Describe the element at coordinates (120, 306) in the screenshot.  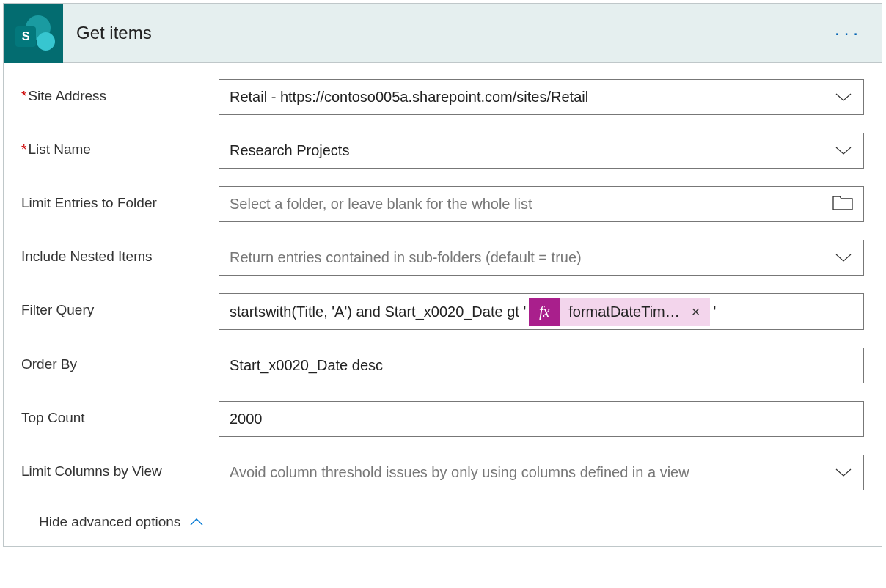
I see `label-filter-query: Filter Query` at that location.